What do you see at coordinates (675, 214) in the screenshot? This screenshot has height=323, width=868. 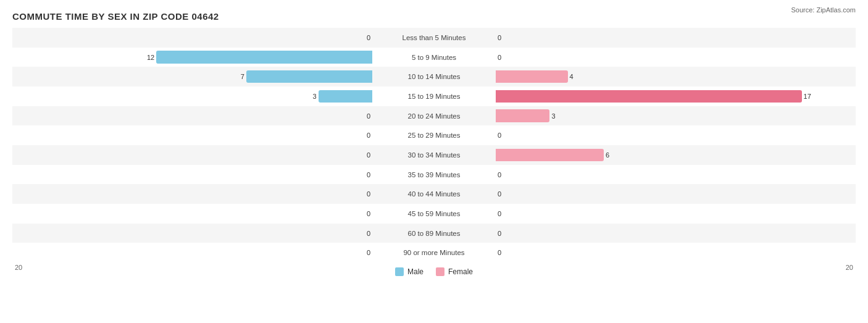 I see `right-section-9: 0` at bounding box center [675, 214].